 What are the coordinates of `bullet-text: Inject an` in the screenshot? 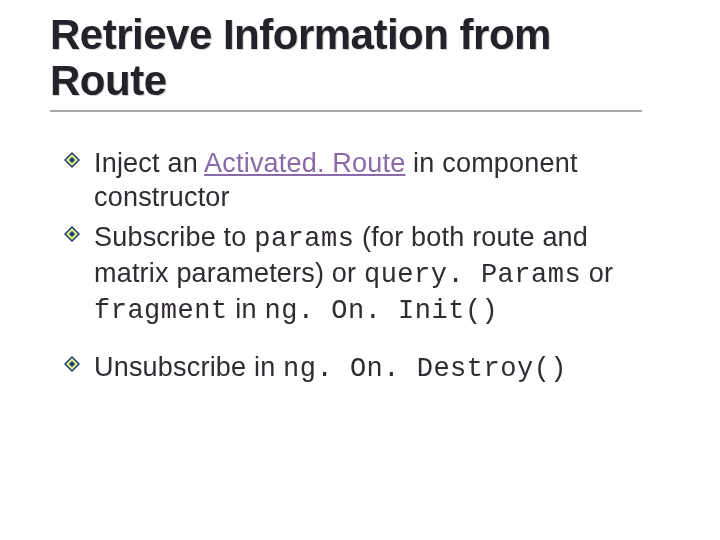 It's located at (149, 163).